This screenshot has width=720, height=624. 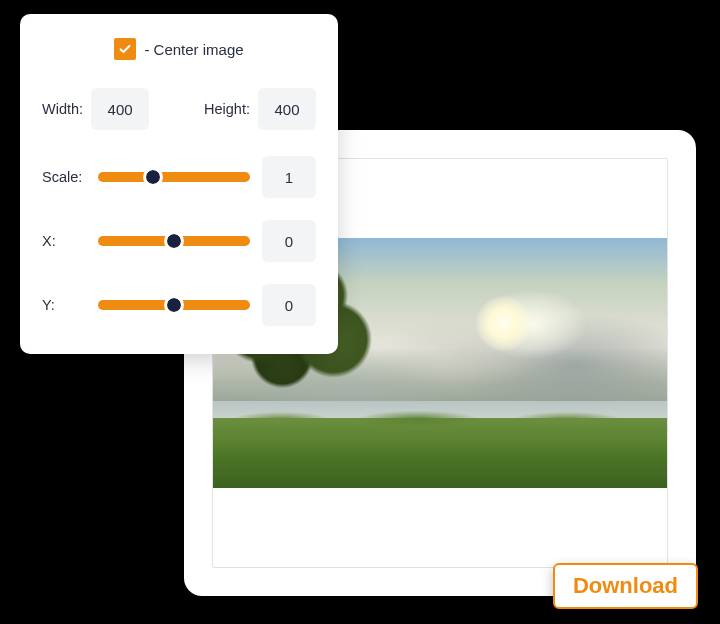 I want to click on height-input, so click(x=287, y=109).